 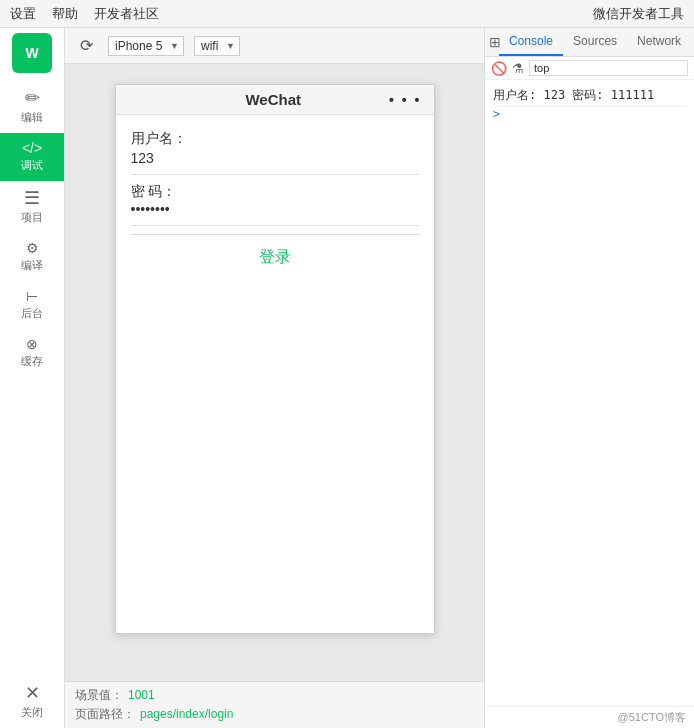 What do you see at coordinates (274, 46) in the screenshot?
I see `device-toolbar: ⟳ iPhone 5 wifi` at bounding box center [274, 46].